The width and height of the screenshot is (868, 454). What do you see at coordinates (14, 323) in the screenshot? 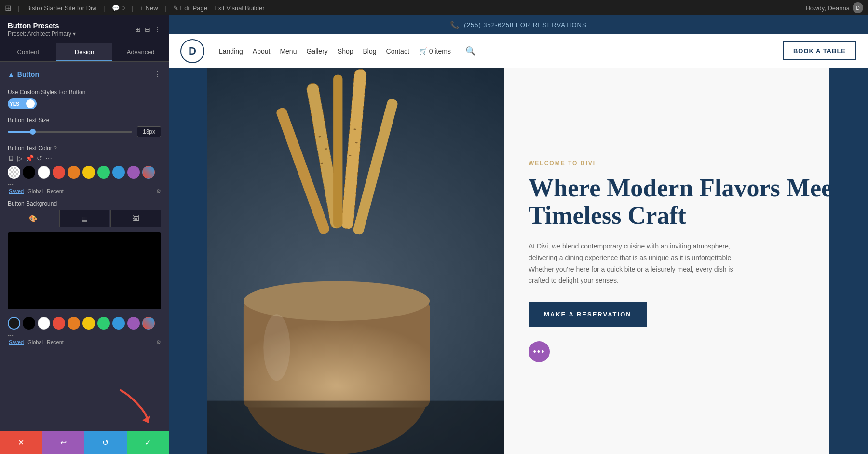
I see `bottom-swatch-dark` at bounding box center [14, 323].